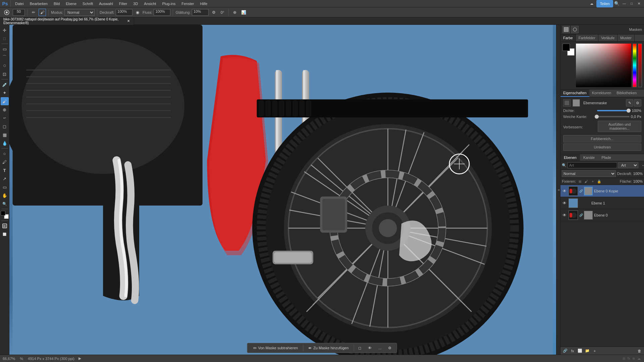 The height and width of the screenshot is (362, 644). I want to click on mask-edit-icon: ✎, so click(630, 103).